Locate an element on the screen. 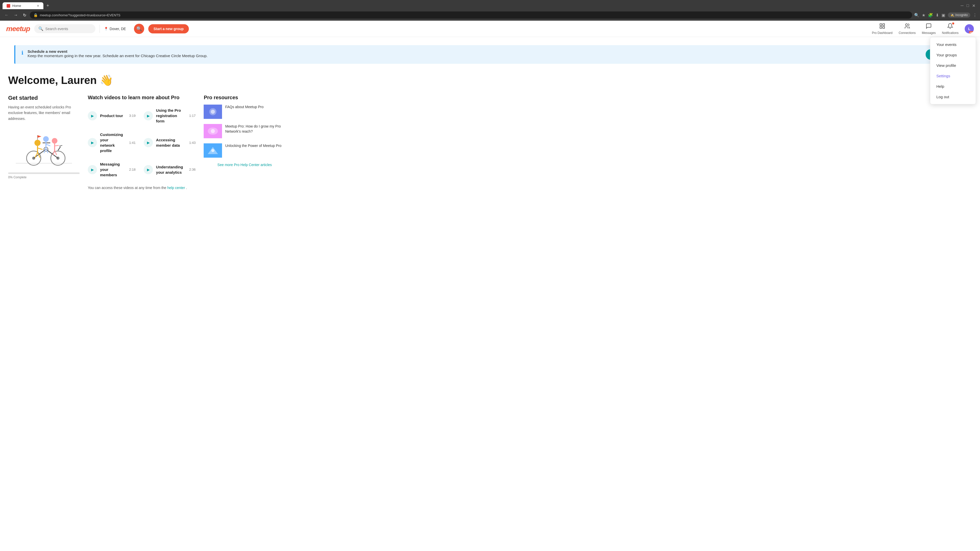  download-icon: ⬇ is located at coordinates (937, 15).